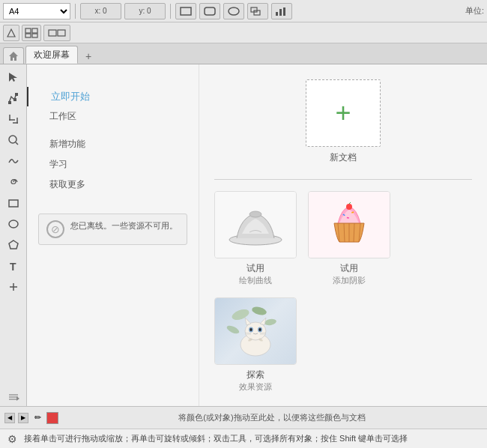  Describe the element at coordinates (37, 11) in the screenshot. I see `paper-size-select: A4 A3 Letter` at that location.